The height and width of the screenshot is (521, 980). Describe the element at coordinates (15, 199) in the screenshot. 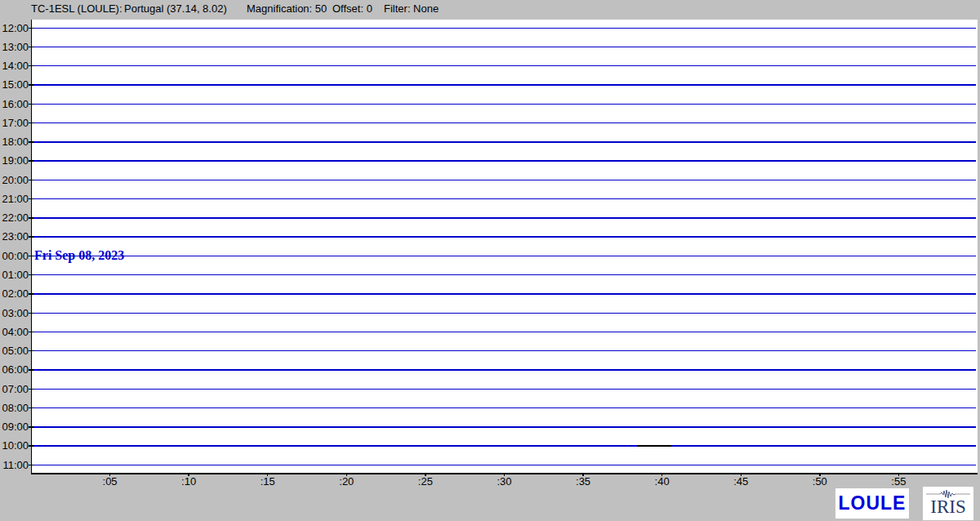

I see `time-label: 21:00` at that location.